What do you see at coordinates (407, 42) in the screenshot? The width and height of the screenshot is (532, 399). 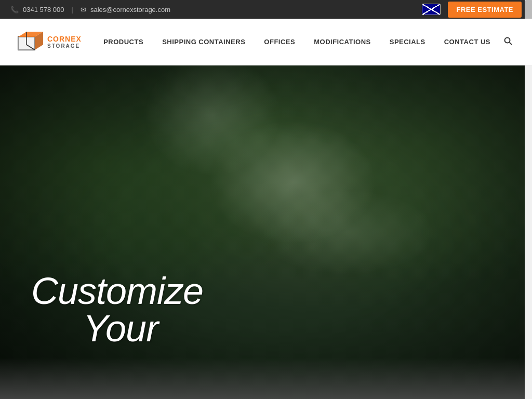 I see `nav-item-specials: SPECIALS` at bounding box center [407, 42].